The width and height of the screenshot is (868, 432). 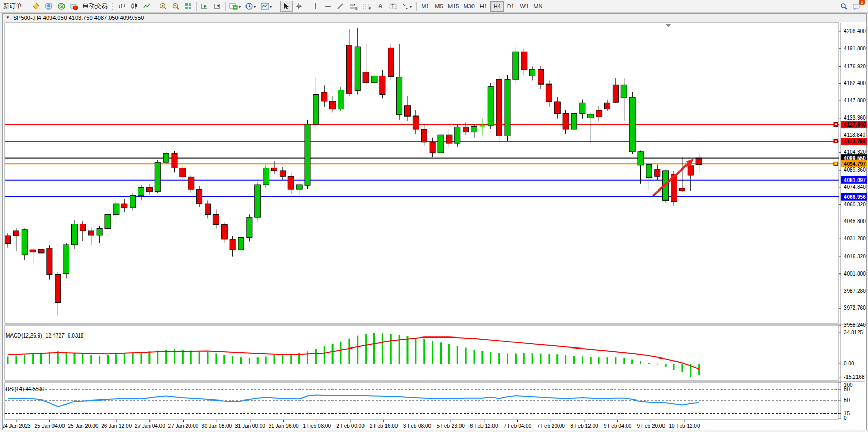 What do you see at coordinates (439, 6) in the screenshot?
I see `timeframe-m5: M5` at bounding box center [439, 6].